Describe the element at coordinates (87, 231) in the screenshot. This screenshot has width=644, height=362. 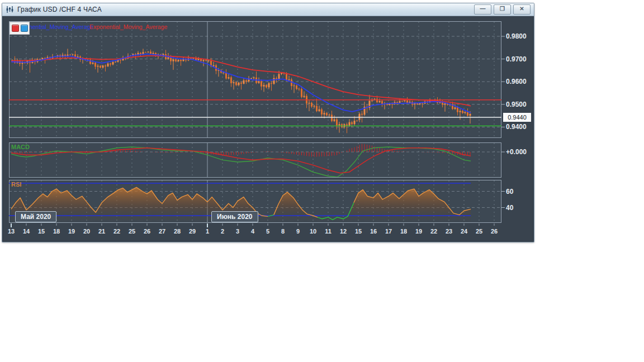
I see `date-axis-label: 20` at that location.